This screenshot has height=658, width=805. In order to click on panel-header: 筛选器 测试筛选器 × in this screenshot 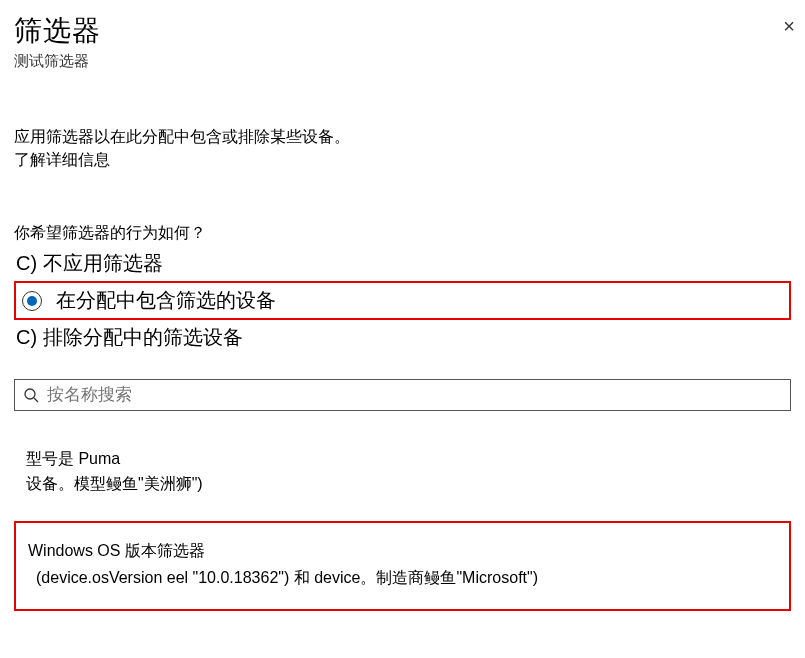, I will do `click(402, 38)`.